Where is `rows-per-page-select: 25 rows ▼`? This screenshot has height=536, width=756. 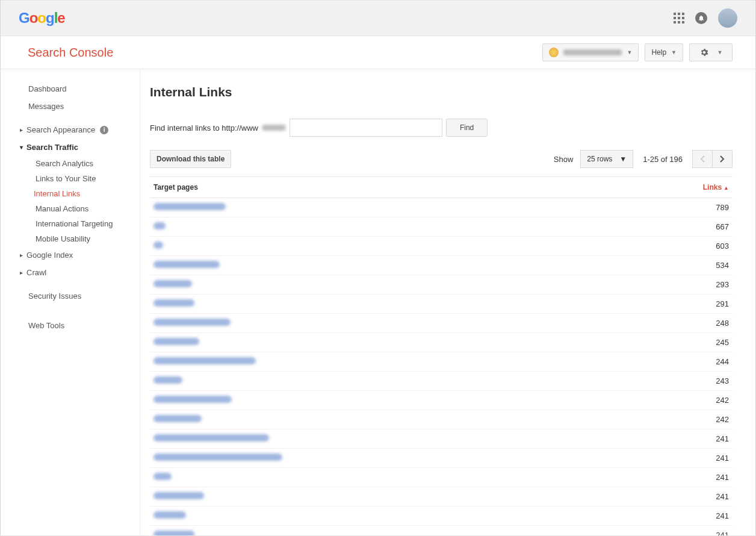 rows-per-page-select: 25 rows ▼ is located at coordinates (607, 159).